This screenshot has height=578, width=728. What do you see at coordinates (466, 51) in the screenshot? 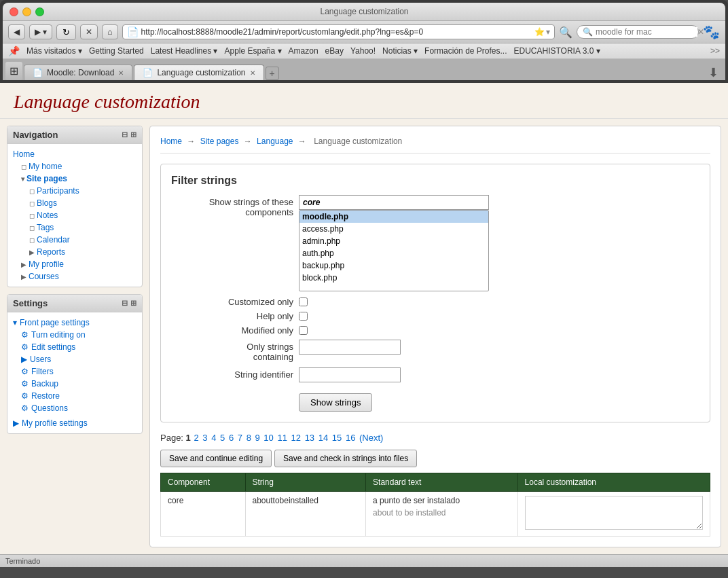
I see `bookmark-formacion: Formación de Profes...` at bounding box center [466, 51].